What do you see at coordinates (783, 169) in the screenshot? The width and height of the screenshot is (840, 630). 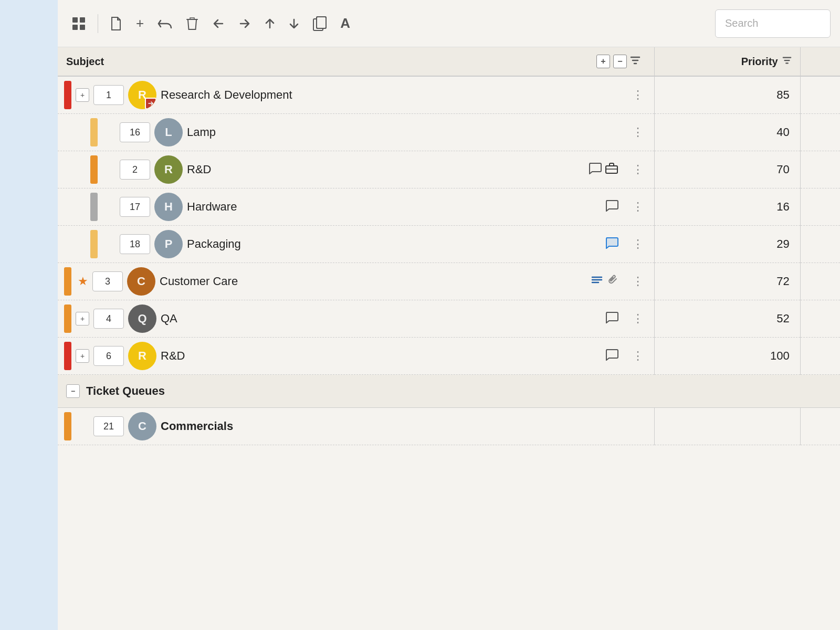 I see `priority-value: 70` at bounding box center [783, 169].